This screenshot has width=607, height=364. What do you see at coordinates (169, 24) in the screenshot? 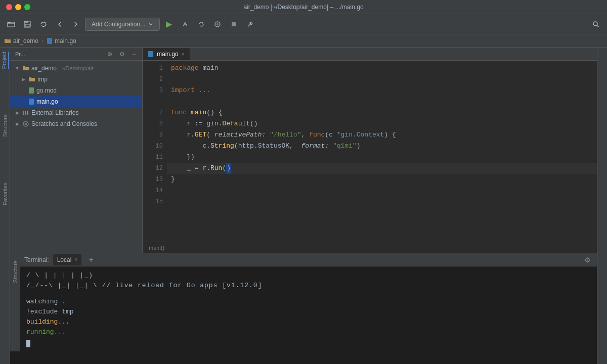
I see `run-button: ▶` at bounding box center [169, 24].